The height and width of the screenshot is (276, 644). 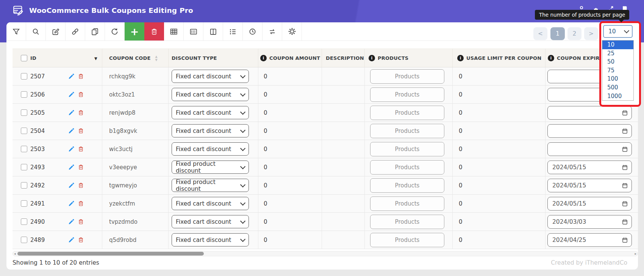 I want to click on settings-button, so click(x=292, y=31).